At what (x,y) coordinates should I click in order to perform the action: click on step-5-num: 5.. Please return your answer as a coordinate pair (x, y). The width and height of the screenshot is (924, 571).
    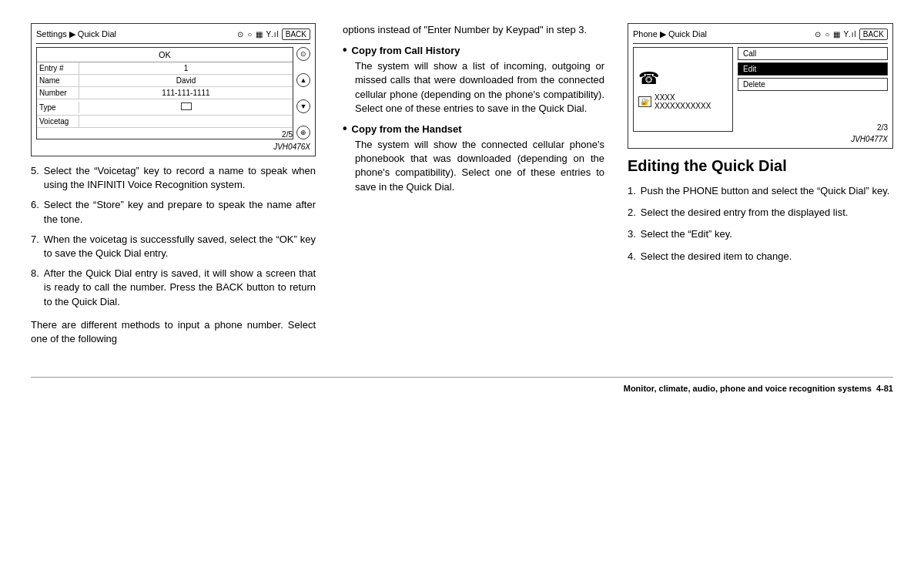
    Looking at the image, I should click on (35, 178).